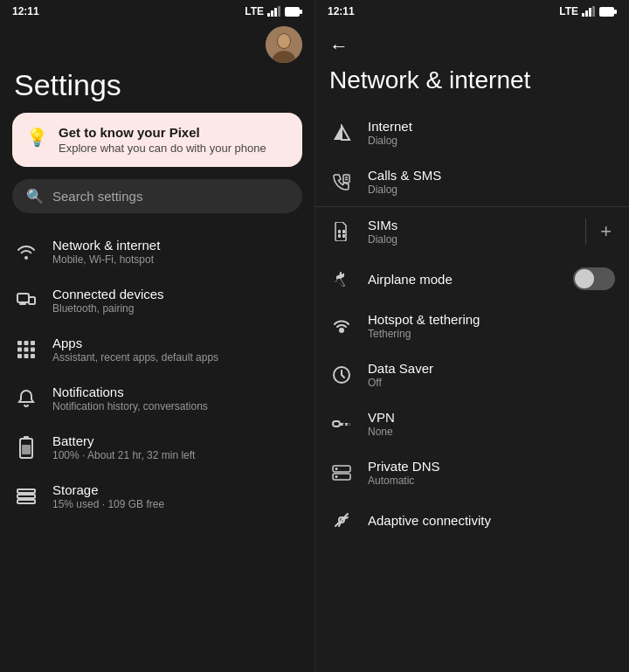  I want to click on right-item-subtitle-internet: Dialog, so click(491, 141).